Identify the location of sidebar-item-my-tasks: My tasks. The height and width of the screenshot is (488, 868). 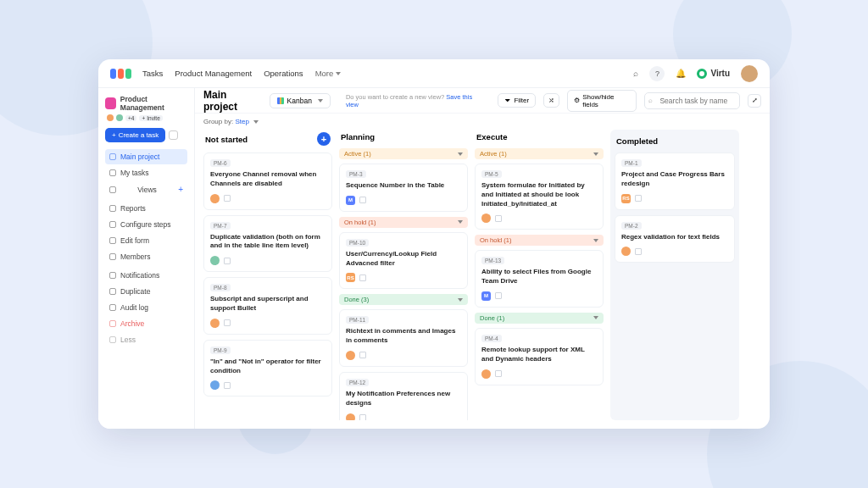
(146, 173).